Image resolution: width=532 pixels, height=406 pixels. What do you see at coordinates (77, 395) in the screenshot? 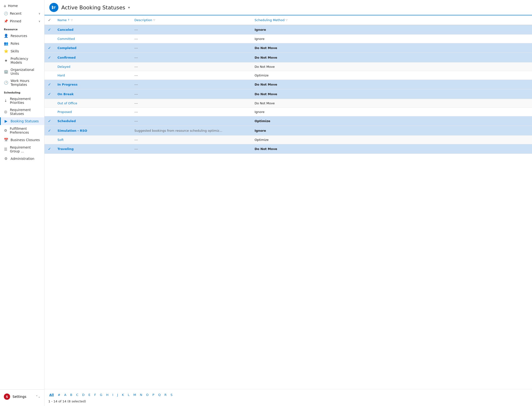
I see `alpha-item-c: C` at bounding box center [77, 395].